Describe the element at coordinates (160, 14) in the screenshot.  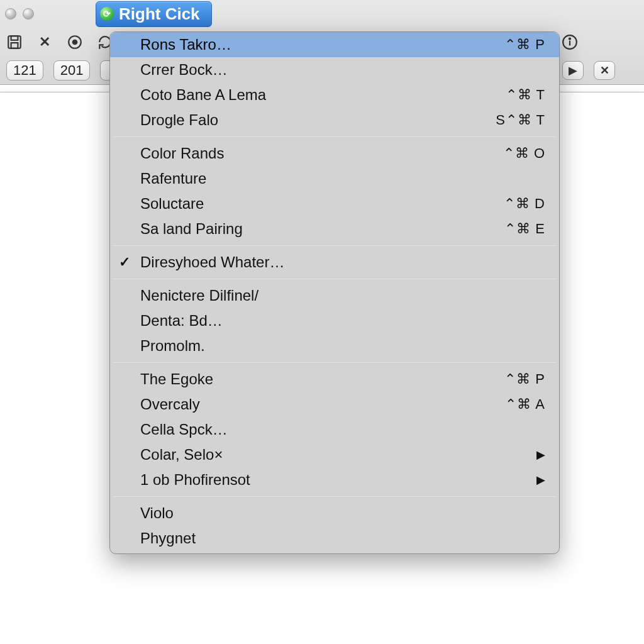
I see `title-badge-text: Right Cick` at that location.